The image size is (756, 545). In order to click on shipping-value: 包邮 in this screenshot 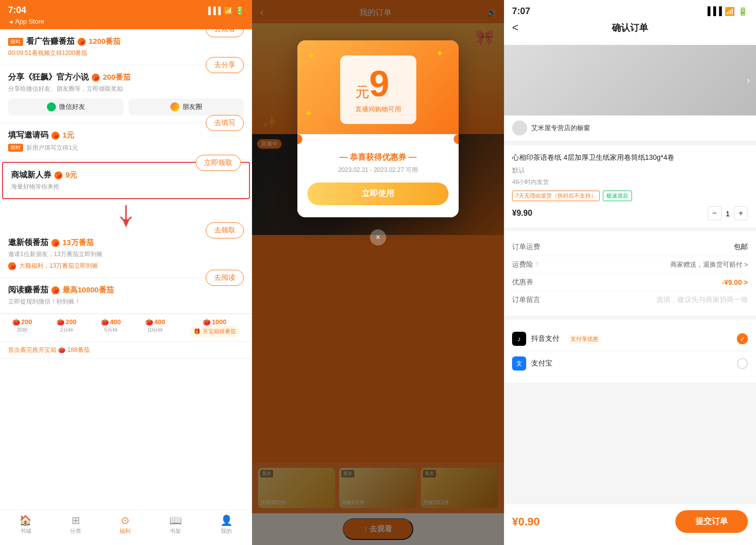, I will do `click(741, 247)`.